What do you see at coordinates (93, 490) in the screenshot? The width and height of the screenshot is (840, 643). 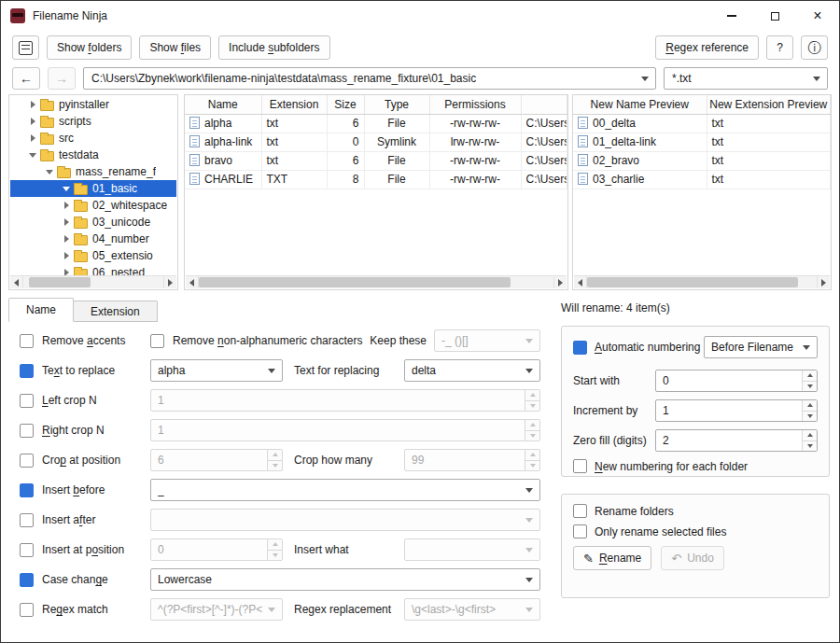 I see `insert-before-label: Insert before` at bounding box center [93, 490].